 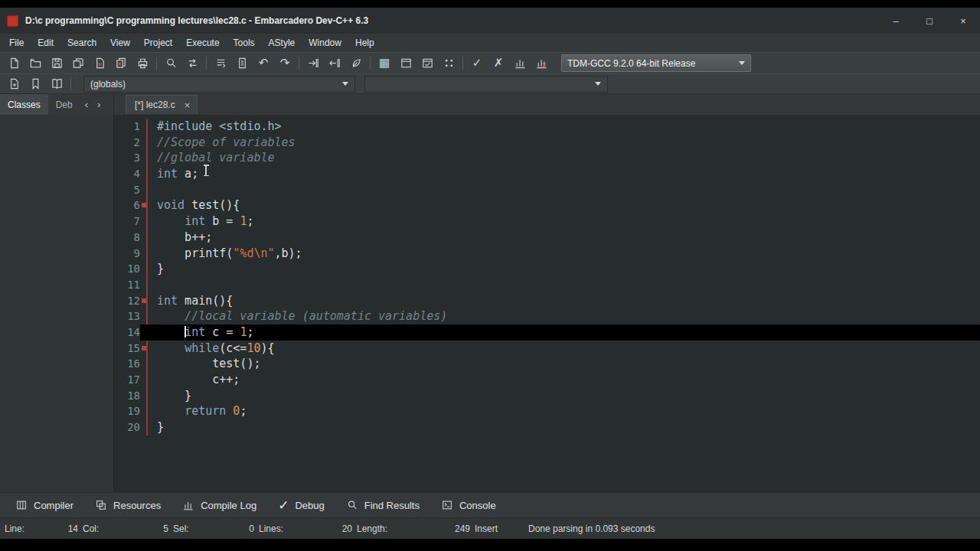 I want to click on globals-select: (globals), so click(x=219, y=84).